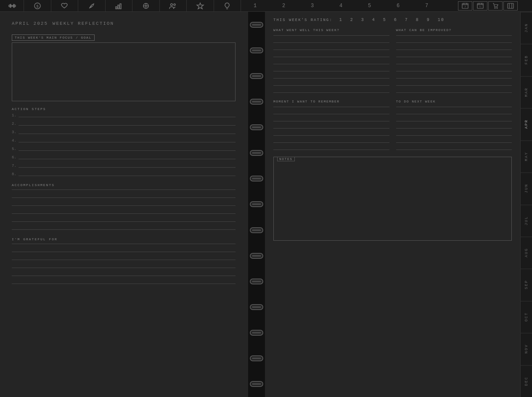  I want to click on date-num-1: 1, so click(255, 6).